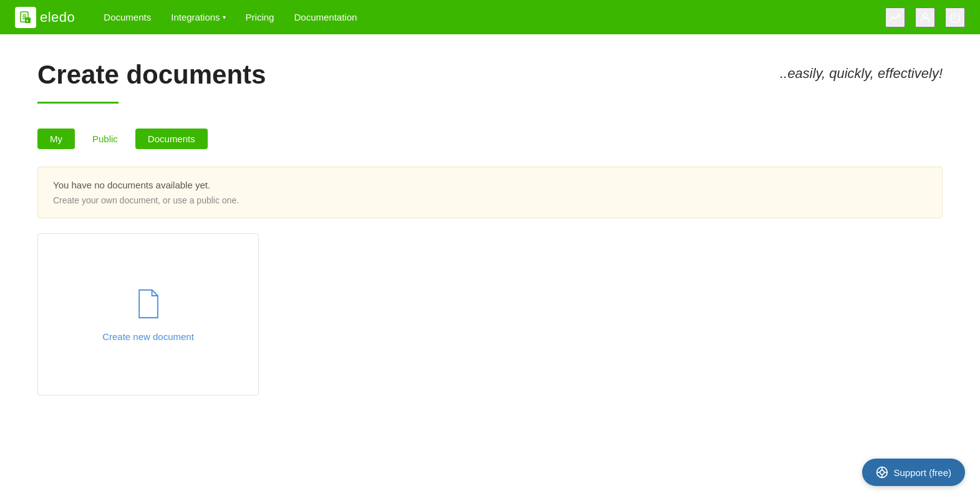  What do you see at coordinates (56, 139) in the screenshot?
I see `tab-my: My` at bounding box center [56, 139].